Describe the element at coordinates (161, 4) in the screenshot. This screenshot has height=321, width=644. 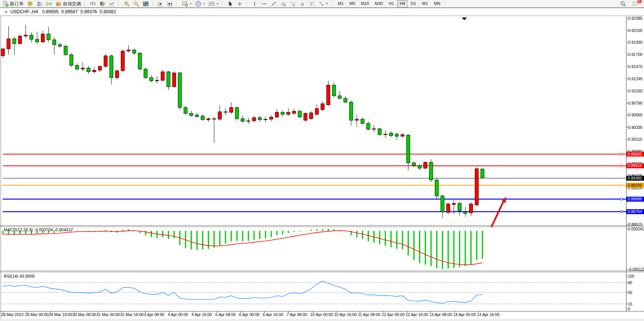
I see `chart-shift-icon` at that location.